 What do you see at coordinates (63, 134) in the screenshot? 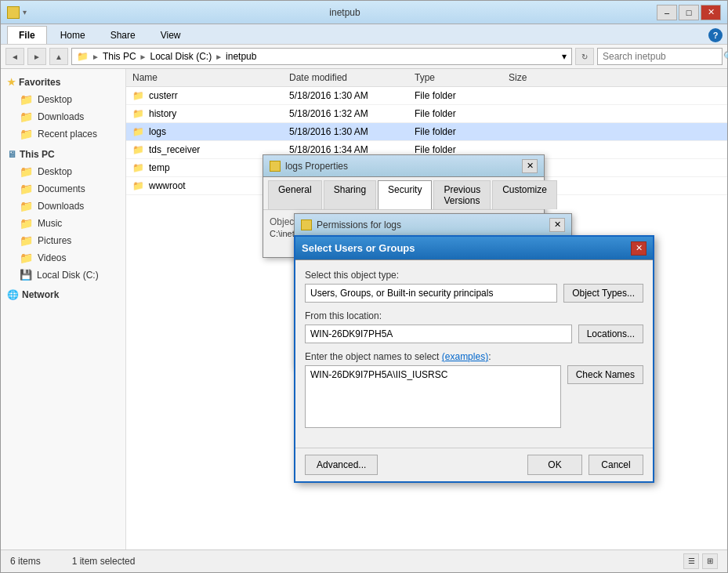
I see `sidebar-item-recent-places: 📁 Recent places` at bounding box center [63, 134].